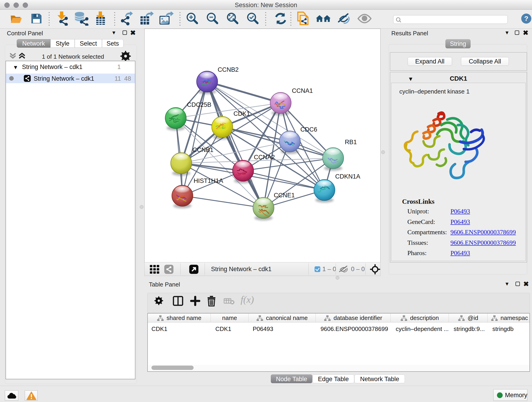 This screenshot has width=532, height=402. What do you see at coordinates (303, 91) in the screenshot?
I see `svg-text: CCNA1` at bounding box center [303, 91].